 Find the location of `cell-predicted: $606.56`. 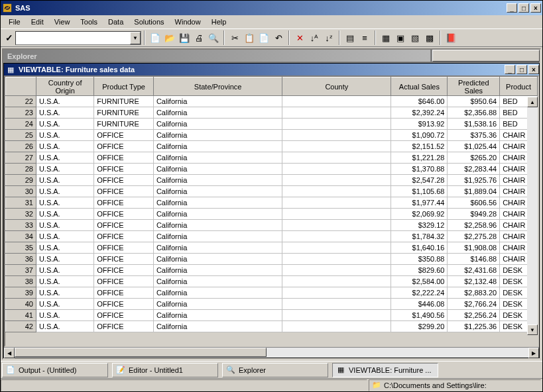

cell-predicted: $606.56 is located at coordinates (473, 203).